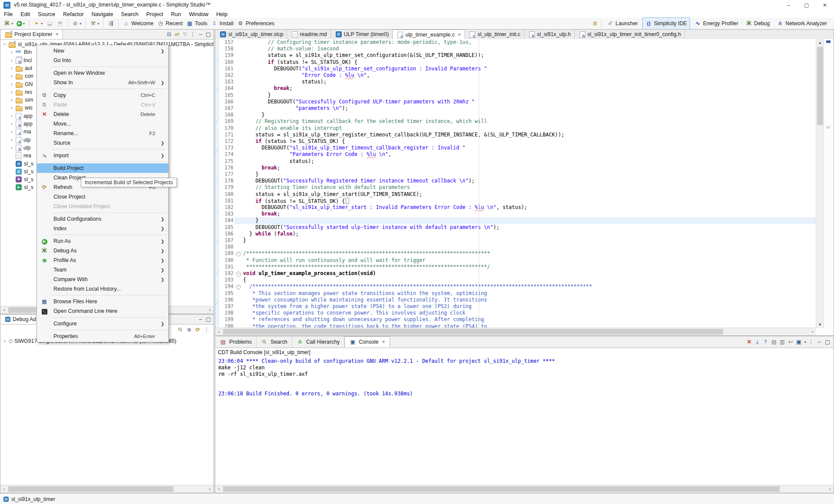  Describe the element at coordinates (103, 324) in the screenshot. I see `context-menu-item-configure: Configure❯` at that location.